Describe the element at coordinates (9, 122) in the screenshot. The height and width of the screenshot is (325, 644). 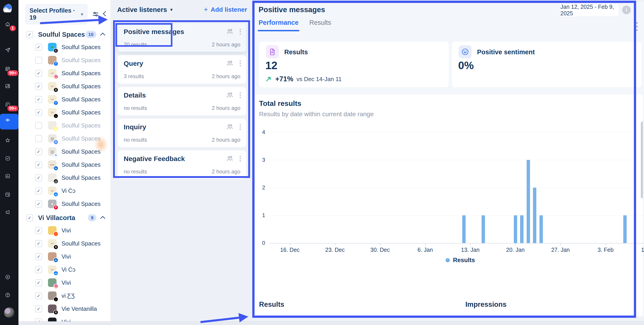
I see `nav-listening-active` at that location.